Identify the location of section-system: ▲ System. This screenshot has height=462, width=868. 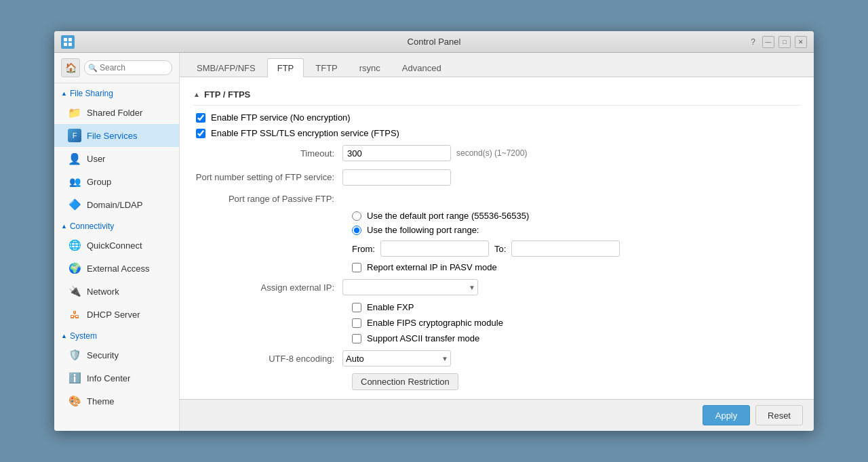
(117, 335).